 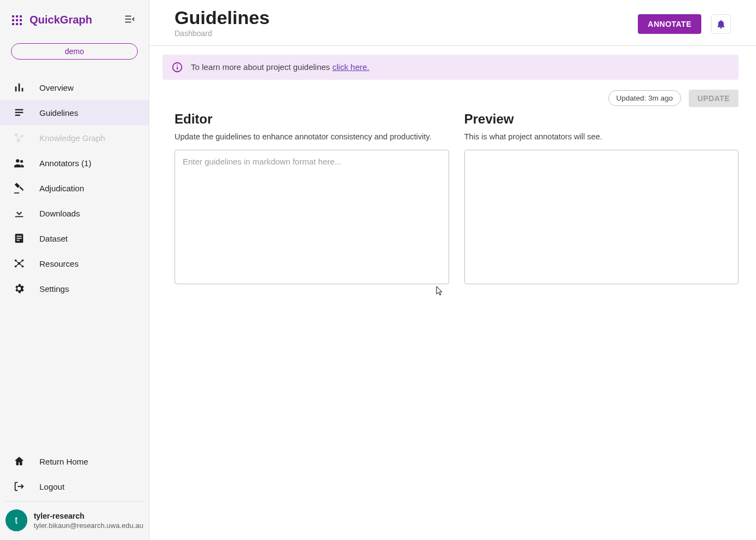 I want to click on user-name: tyler-research, so click(x=89, y=516).